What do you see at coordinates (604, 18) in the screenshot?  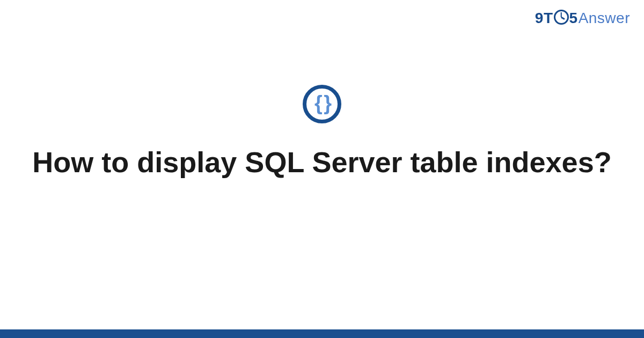 I see `logo-text-answer: Answer` at bounding box center [604, 18].